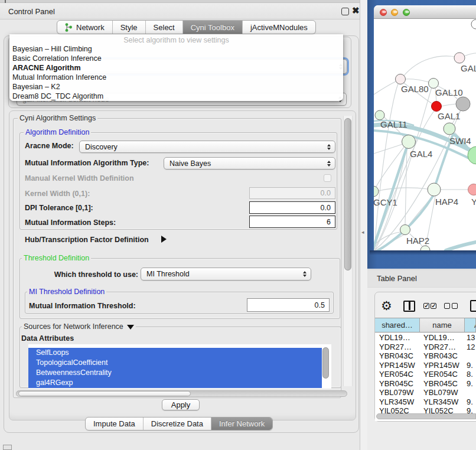 This screenshot has width=476, height=450. I want to click on table-cell: YDL19…, so click(397, 338).